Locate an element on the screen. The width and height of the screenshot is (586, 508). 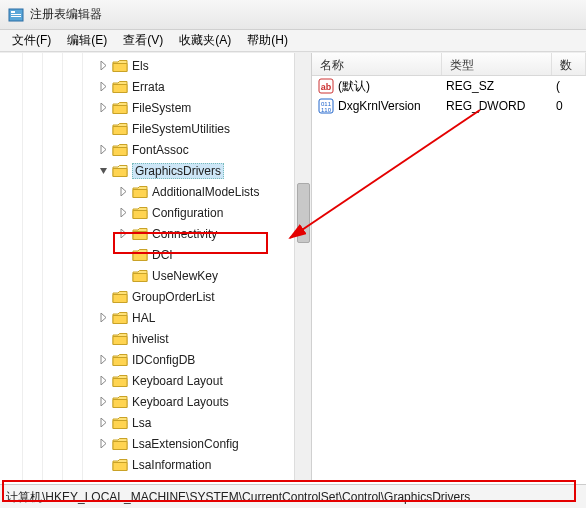
tree-item-GroupOrderList: GroupOrderList is located at coordinates (156, 296).